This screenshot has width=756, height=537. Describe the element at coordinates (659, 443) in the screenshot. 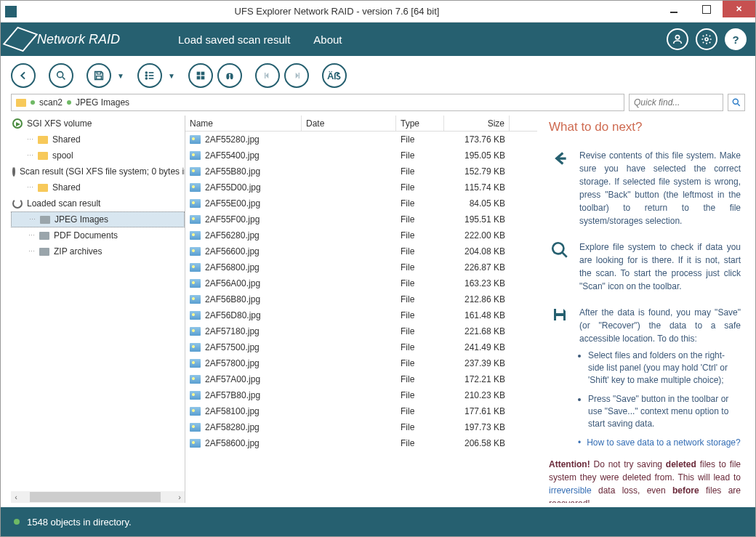

I see `info-link: How to save data to a network storage?` at that location.